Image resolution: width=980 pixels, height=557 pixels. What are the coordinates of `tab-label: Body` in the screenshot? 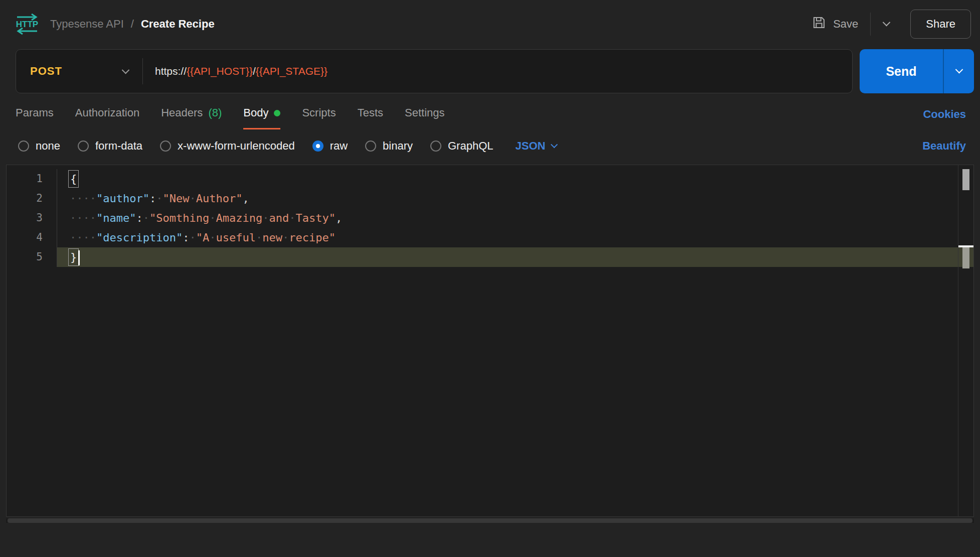 It's located at (256, 113).